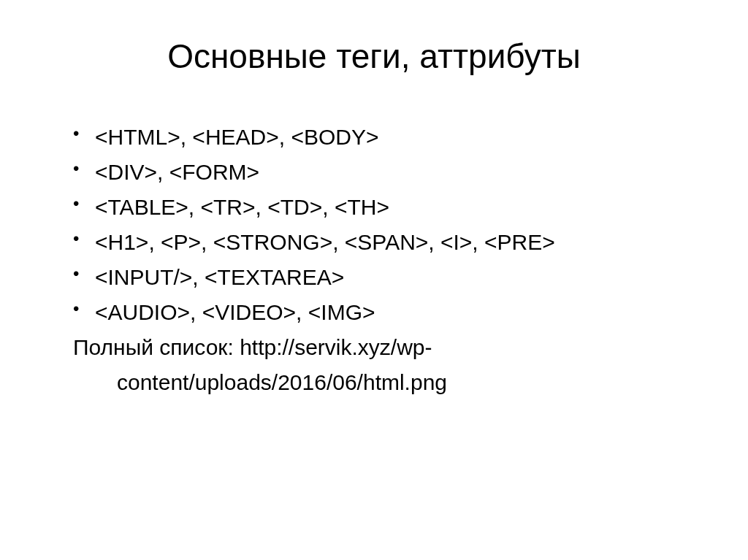 The image size is (748, 560). Describe the element at coordinates (389, 207) in the screenshot. I see `list-item: <TABLE>, <TR>, <TD>, <TH>` at that location.